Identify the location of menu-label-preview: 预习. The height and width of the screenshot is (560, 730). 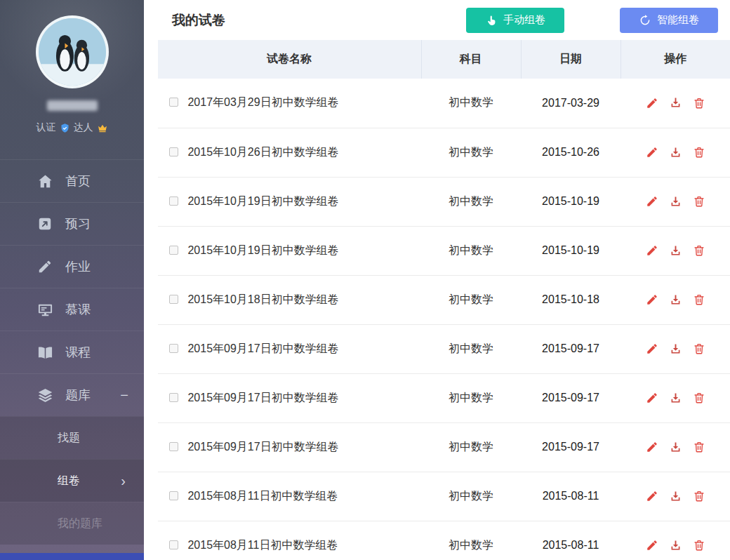
(78, 224).